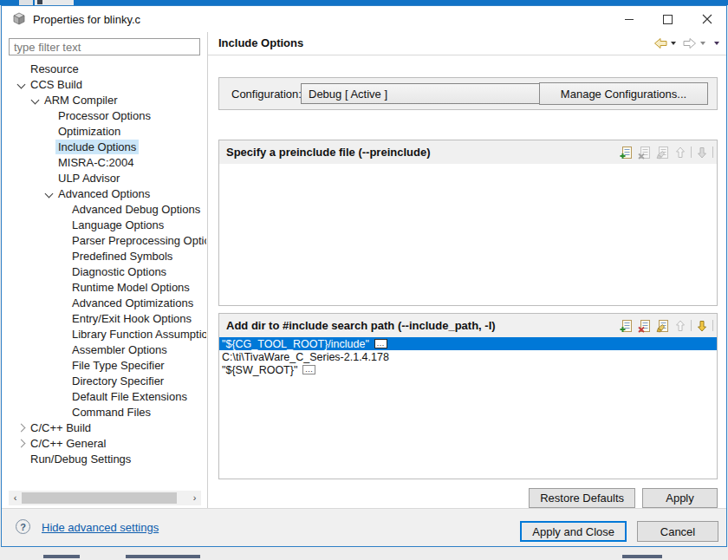 The width and height of the screenshot is (728, 560). Describe the element at coordinates (468, 369) in the screenshot. I see `include-path-item: "${SW_ROOT}"...` at that location.